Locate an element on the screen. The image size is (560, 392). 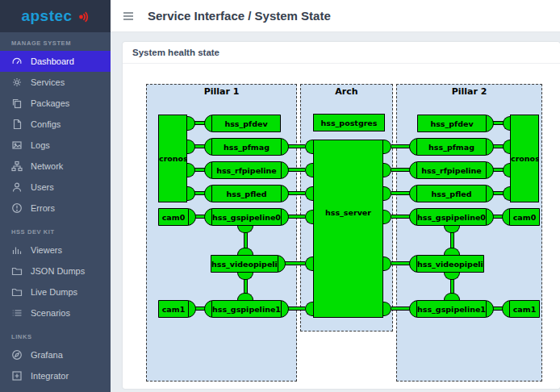
sidebar-item-label: JSON Dumps is located at coordinates (58, 271).